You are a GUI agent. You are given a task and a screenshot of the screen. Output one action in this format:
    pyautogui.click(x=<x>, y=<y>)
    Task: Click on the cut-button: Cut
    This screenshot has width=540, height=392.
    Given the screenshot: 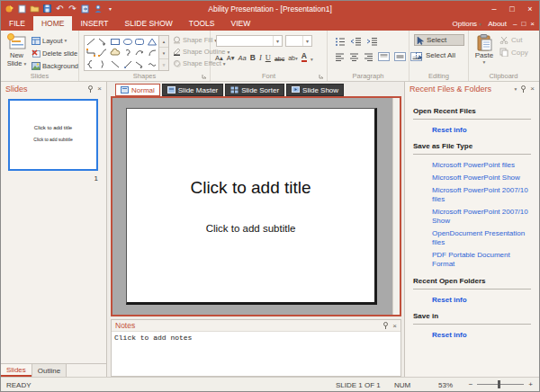 What is the action you would take?
    pyautogui.click(x=514, y=40)
    